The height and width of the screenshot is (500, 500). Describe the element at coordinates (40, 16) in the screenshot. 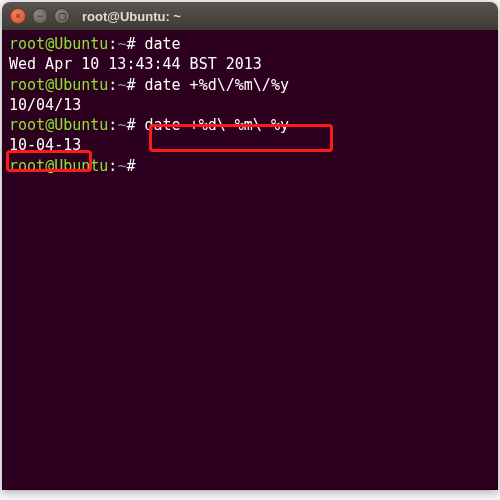

I see `minimize-button: −` at that location.